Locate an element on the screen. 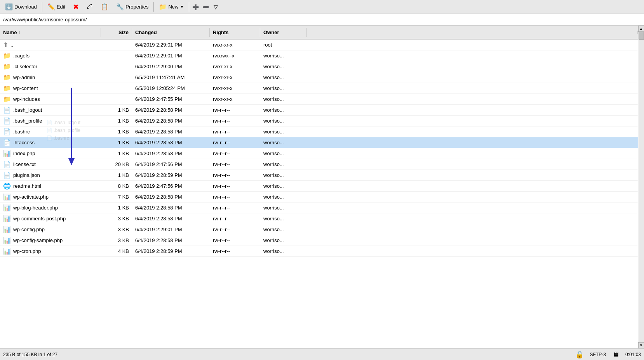 This screenshot has height=360, width=644. file-name: plugins.json is located at coordinates (26, 175).